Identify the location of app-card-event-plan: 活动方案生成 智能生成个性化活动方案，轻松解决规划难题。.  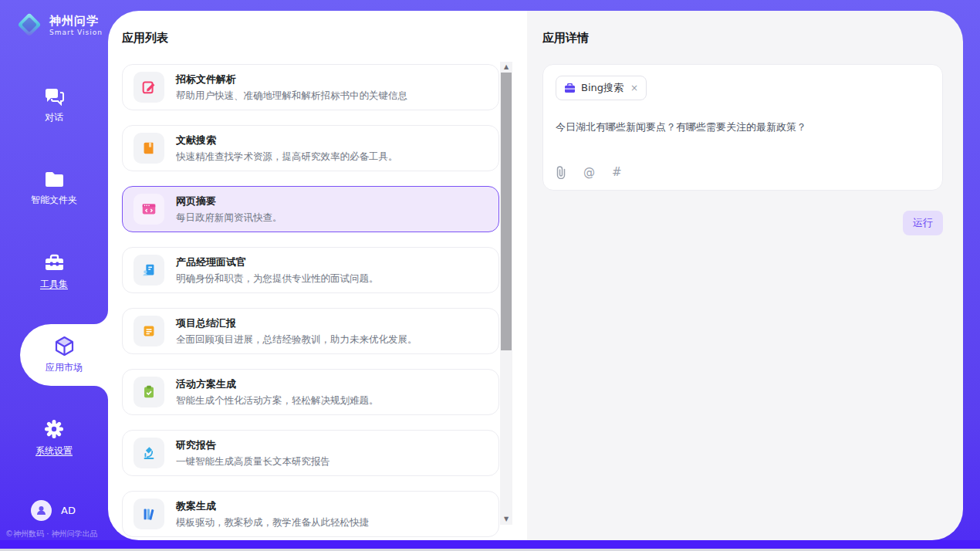
(310, 392).